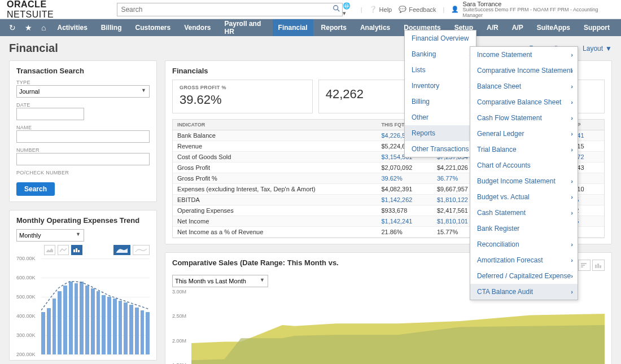  Describe the element at coordinates (440, 54) in the screenshot. I see `menu-item-banking: Banking›` at that location.